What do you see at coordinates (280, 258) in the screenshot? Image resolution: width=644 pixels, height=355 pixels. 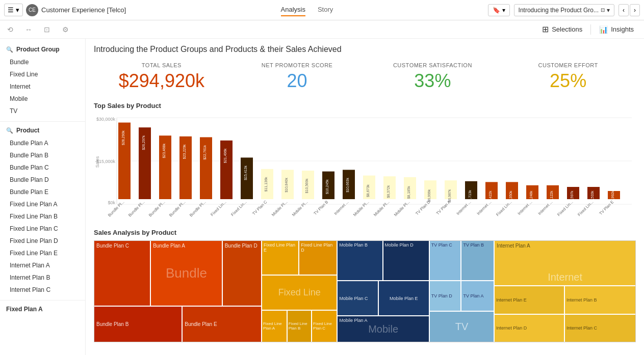 I see `treemap-fixed-line-plan-e: Fixed Line Plan E` at bounding box center [280, 258].